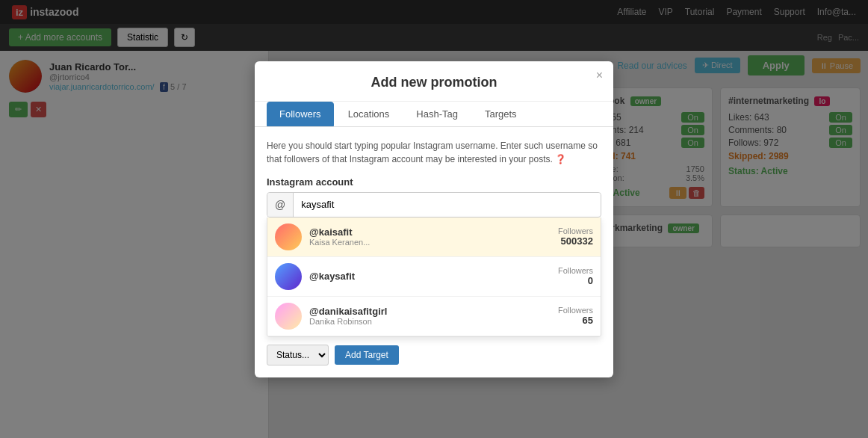 This screenshot has width=868, height=438. Describe the element at coordinates (599, 75) in the screenshot. I see `modal-close-button: ×` at that location.